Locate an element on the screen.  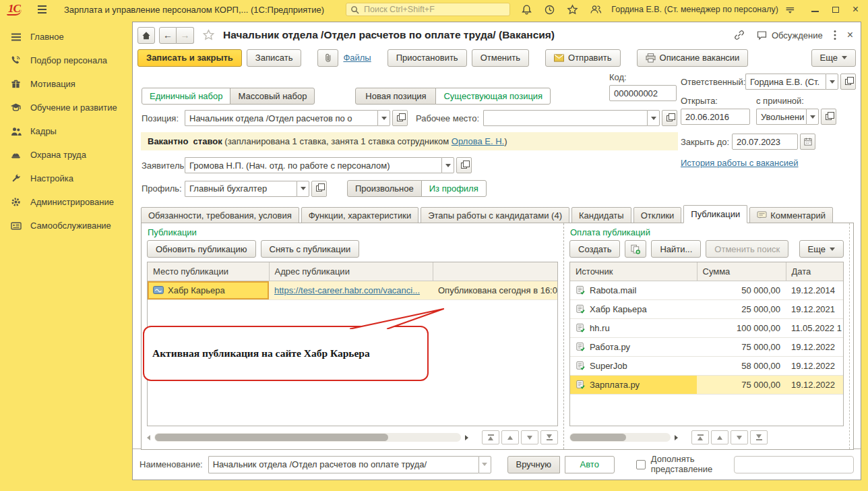
position-field: Начальник отдела /Отдел расчетов по о is located at coordinates (281, 118).